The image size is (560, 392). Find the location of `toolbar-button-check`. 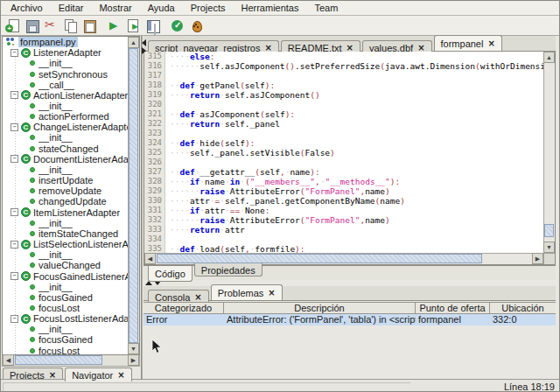

toolbar-button-check is located at coordinates (177, 26).